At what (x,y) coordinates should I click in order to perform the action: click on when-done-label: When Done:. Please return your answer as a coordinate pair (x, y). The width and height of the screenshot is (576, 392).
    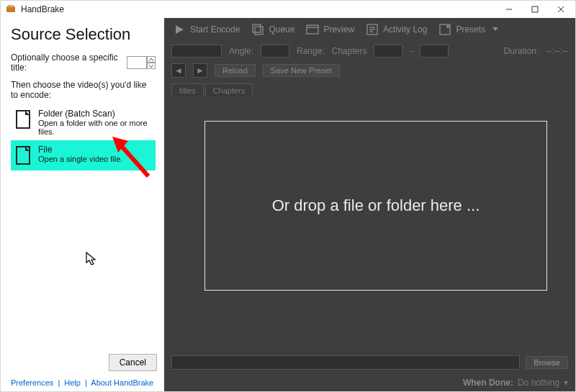
    Looking at the image, I should click on (488, 383).